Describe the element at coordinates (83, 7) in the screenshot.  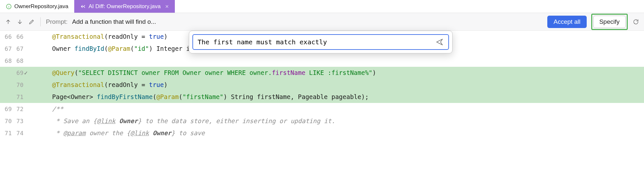
I see `ai-diff-icon` at that location.